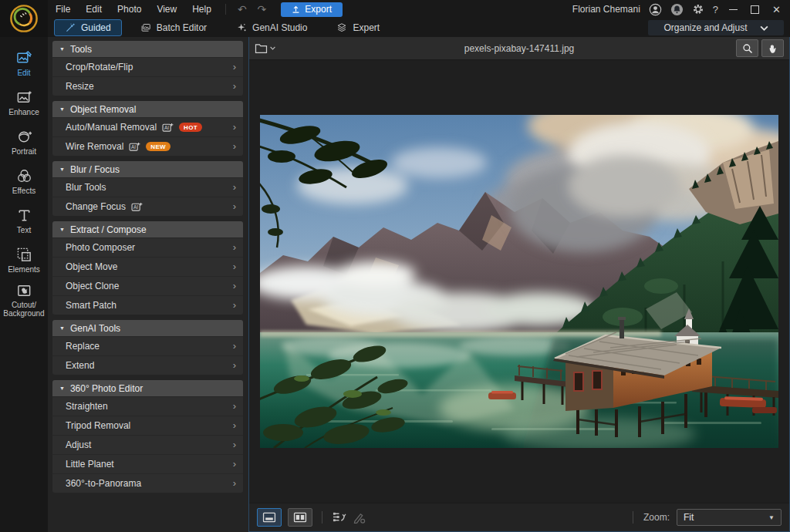 The image size is (790, 532). What do you see at coordinates (360, 518) in the screenshot?
I see `edit-adjustments-button` at bounding box center [360, 518].